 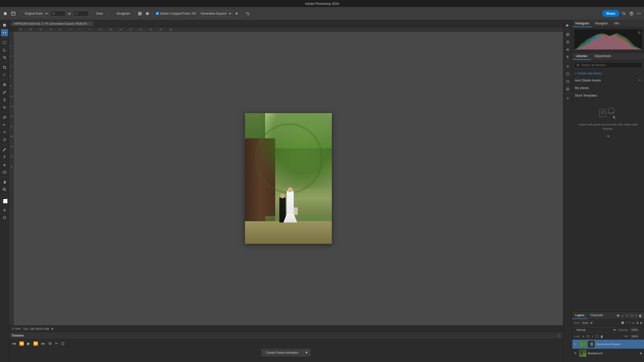 I want to click on lock-position-icon, so click(x=592, y=336).